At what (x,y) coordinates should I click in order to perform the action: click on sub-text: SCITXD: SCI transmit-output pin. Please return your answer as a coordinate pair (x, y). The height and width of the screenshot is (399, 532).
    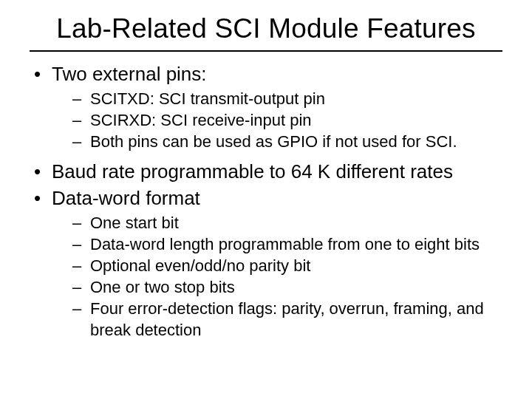
    Looking at the image, I should click on (208, 99).